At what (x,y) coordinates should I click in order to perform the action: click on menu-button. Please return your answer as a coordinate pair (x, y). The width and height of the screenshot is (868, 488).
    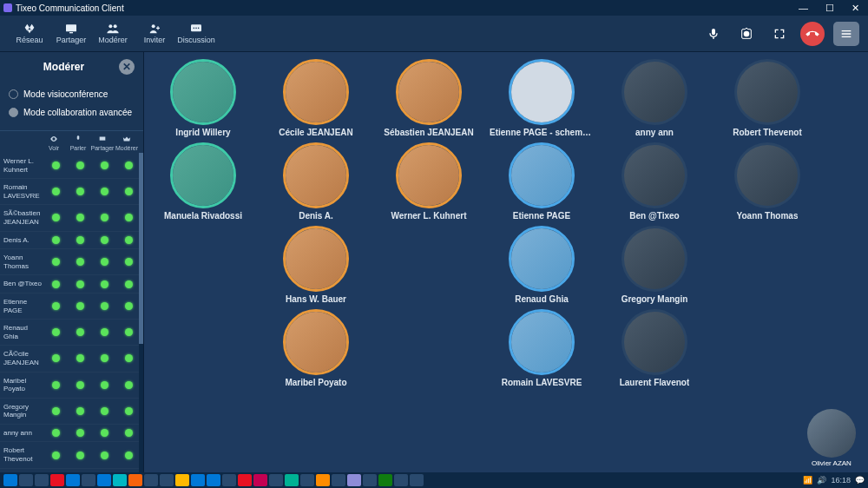
    Looking at the image, I should click on (846, 34).